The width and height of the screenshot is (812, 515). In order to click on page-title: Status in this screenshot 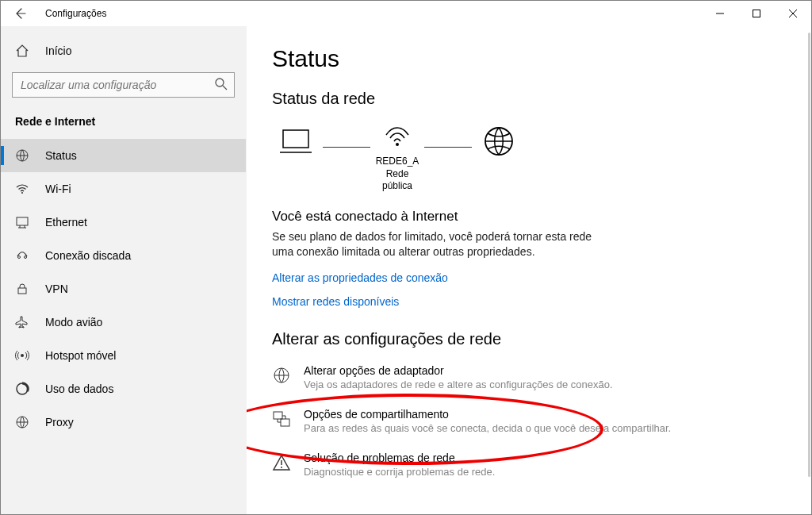, I will do `click(529, 59)`.